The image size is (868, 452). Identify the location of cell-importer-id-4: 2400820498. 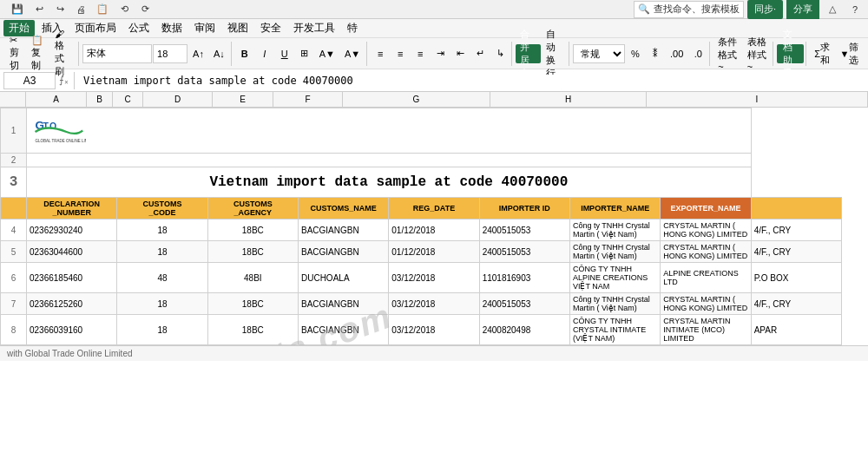
(524, 330).